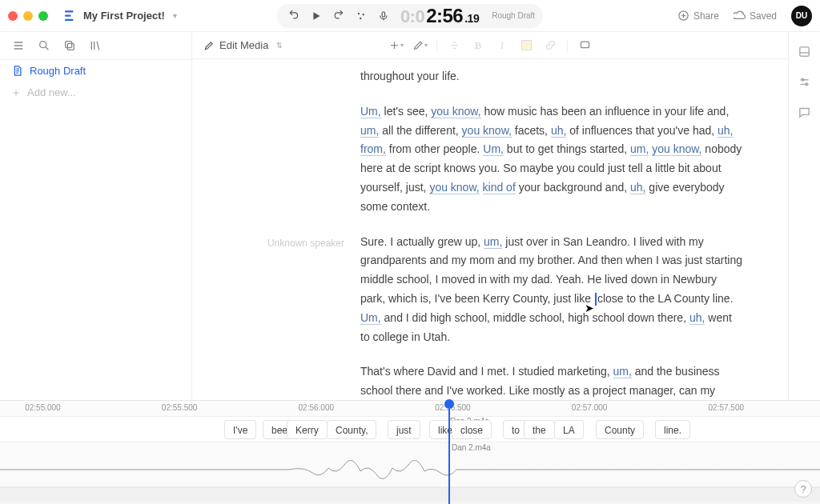 This screenshot has width=820, height=504. What do you see at coordinates (449, 453) in the screenshot?
I see `timeline-playhead` at bounding box center [449, 453].